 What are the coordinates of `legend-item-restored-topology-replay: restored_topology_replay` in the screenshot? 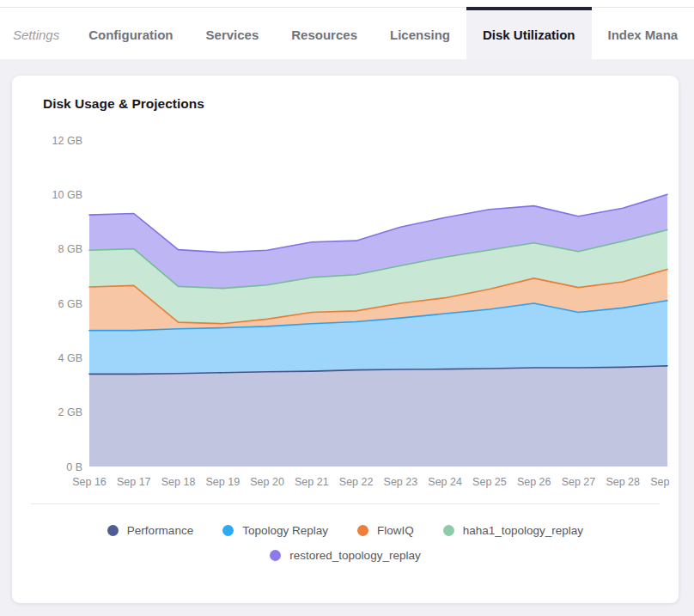 It's located at (345, 555).